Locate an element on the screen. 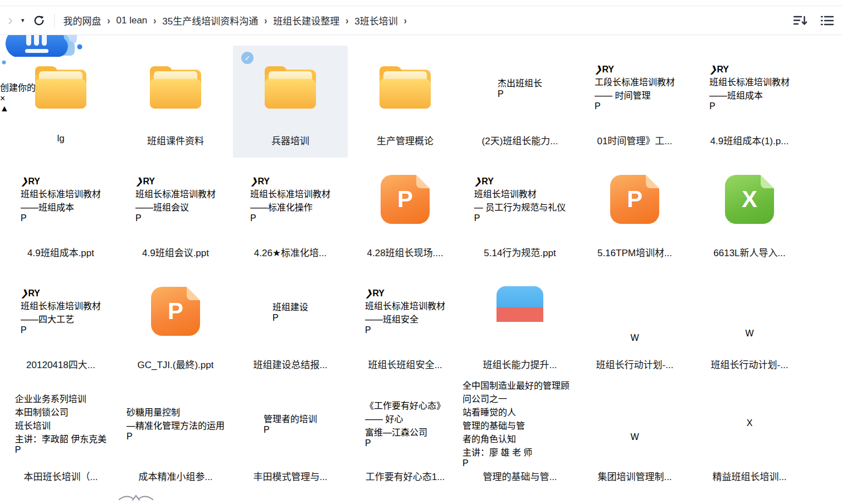  file-tile: ❯RY班组长标准培训教材——班组成本P4.9班组成本.ppt is located at coordinates (61, 214).